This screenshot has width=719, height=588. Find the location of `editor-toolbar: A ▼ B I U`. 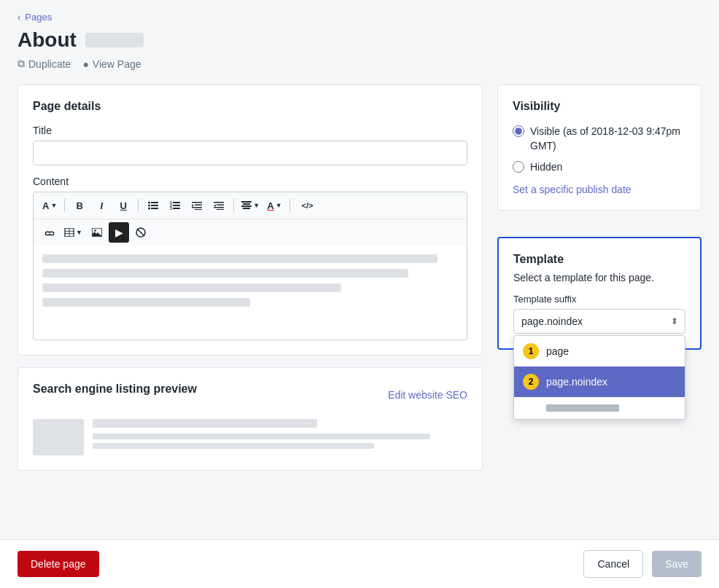

editor-toolbar: A ▼ B I U is located at coordinates (250, 219).